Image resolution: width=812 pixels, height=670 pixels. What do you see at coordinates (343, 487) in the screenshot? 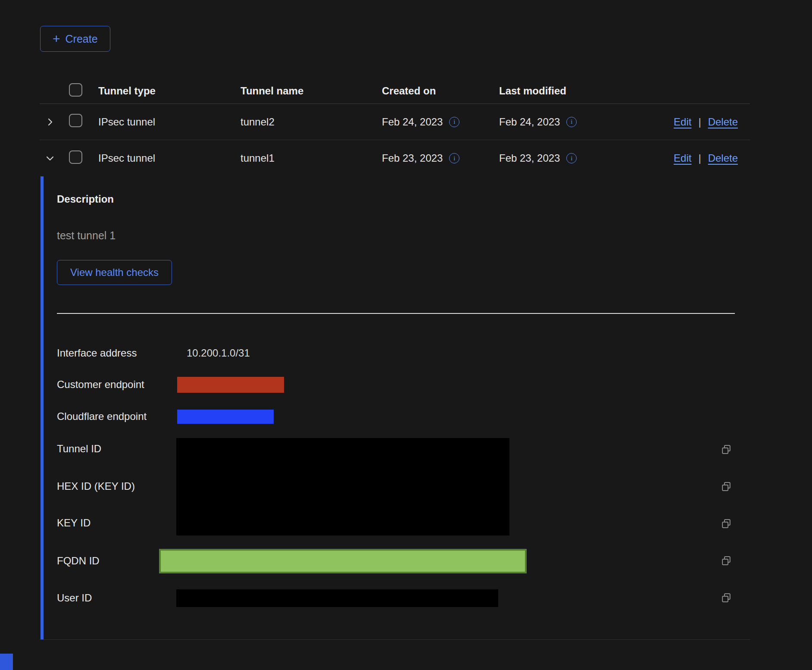
I see `ids-redaction` at bounding box center [343, 487].